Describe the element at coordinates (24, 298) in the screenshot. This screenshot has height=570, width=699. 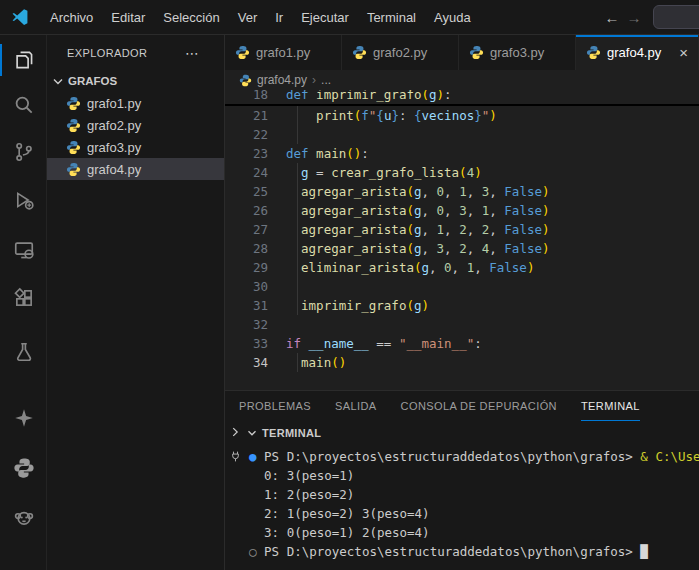
I see `extensions-icon` at that location.